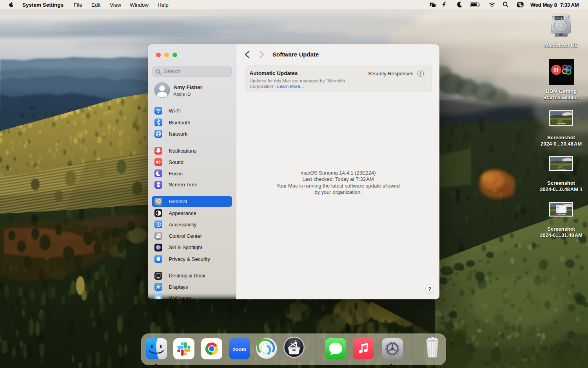 Image resolution: width=588 pixels, height=368 pixels. Describe the element at coordinates (556, 70) in the screenshot. I see `svg-text: D` at that location.